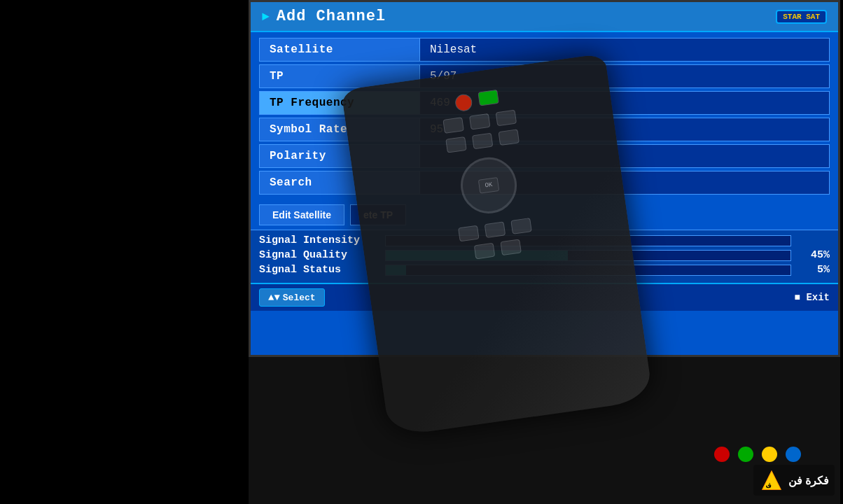 The image size is (843, 504). Describe the element at coordinates (794, 480) in the screenshot. I see `watermark: ف فكرة فن` at that location.